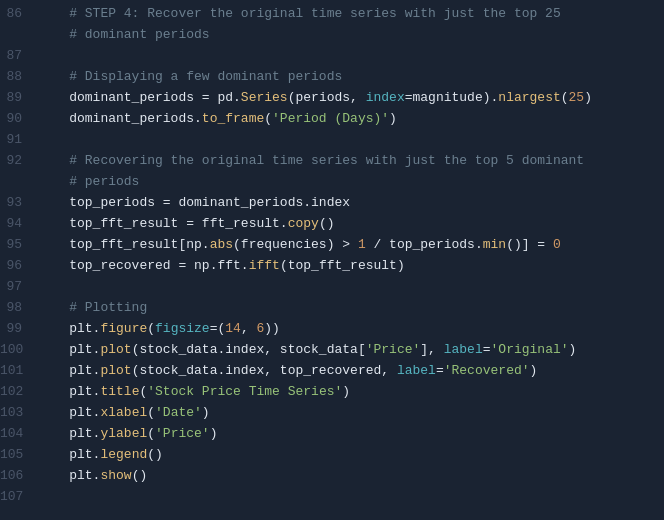 This screenshot has height=520, width=664. I want to click on line-content: # periods, so click(88, 182).